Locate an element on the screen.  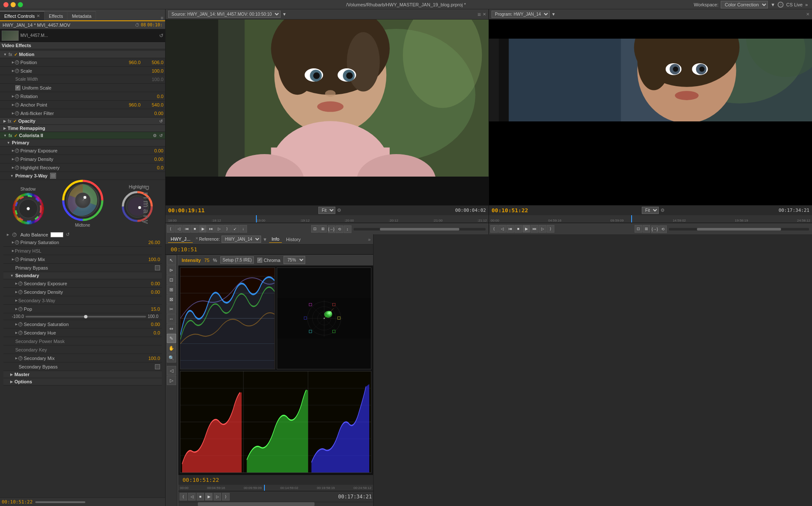
source-btn-step-fwd: ⏭ is located at coordinates (211, 229).